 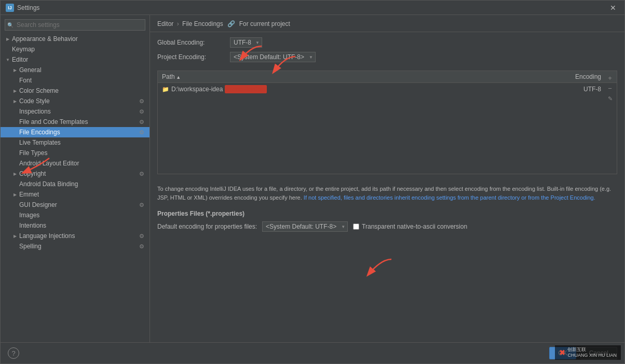 What do you see at coordinates (387, 43) in the screenshot?
I see `global-encoding-row: Global Encoding: UTF-8` at bounding box center [387, 43].